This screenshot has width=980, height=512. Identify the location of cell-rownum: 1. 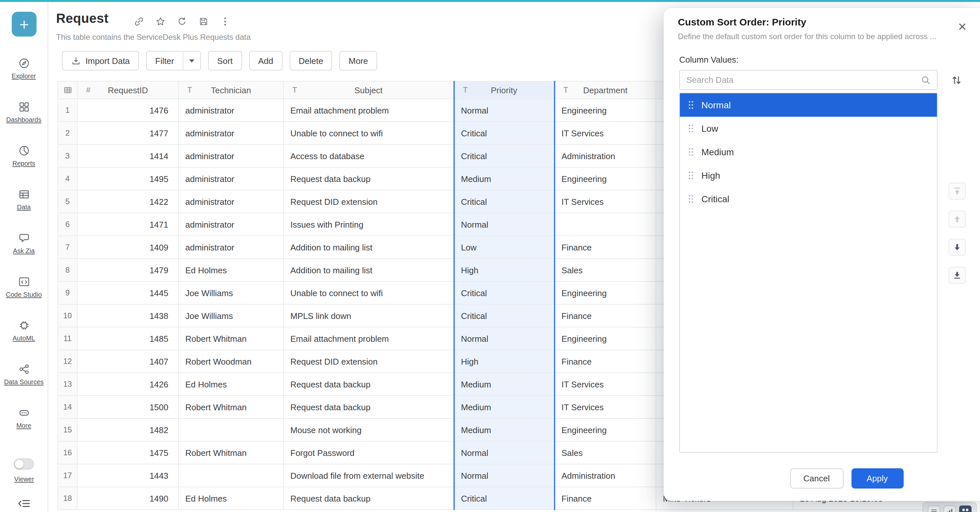
(68, 110).